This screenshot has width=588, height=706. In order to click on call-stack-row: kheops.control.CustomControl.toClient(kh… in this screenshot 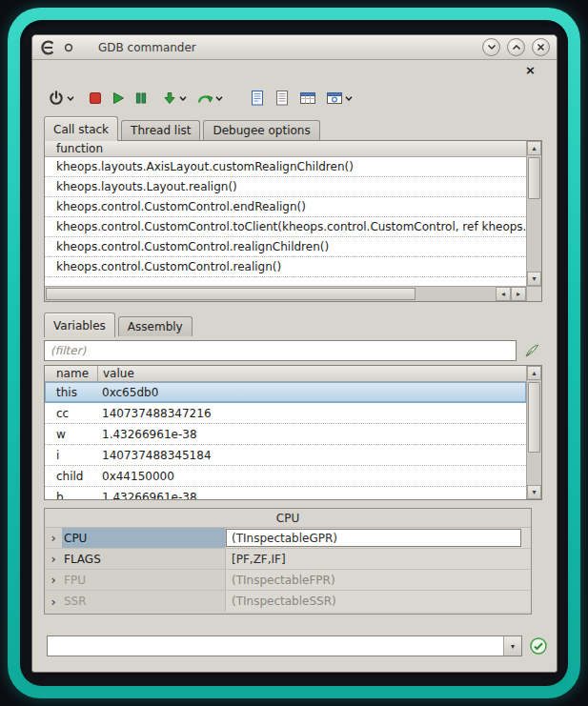, I will do `click(286, 227)`.